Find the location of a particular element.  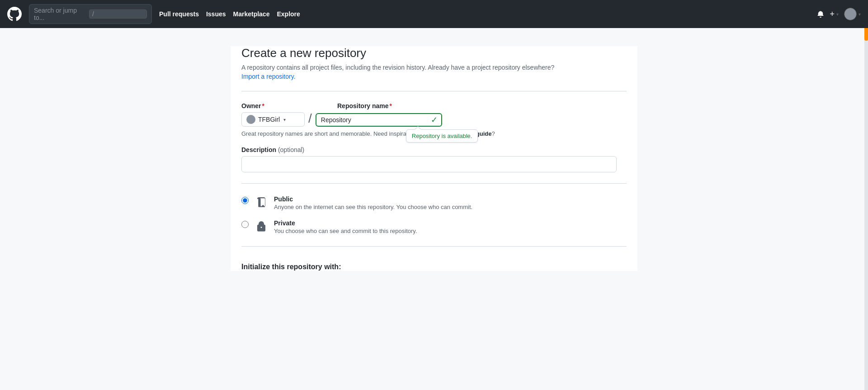

form-divider is located at coordinates (434, 91).